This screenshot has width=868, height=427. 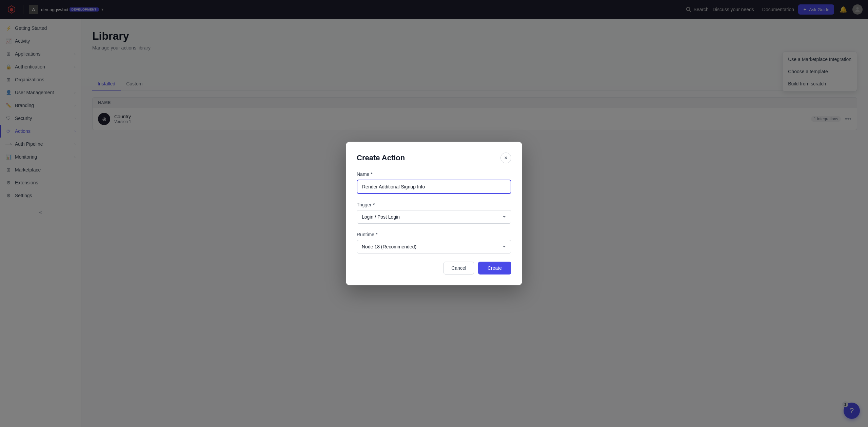 I want to click on name-form-group: Name *, so click(x=434, y=183).